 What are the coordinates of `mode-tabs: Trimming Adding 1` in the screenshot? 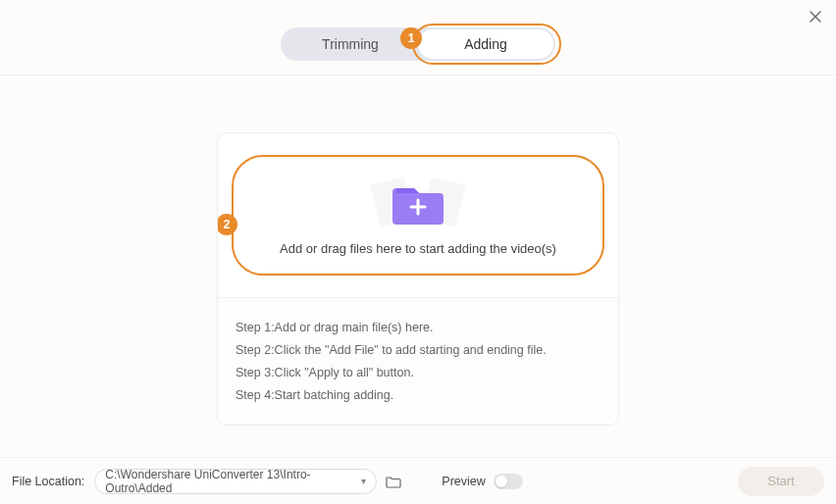 It's located at (418, 37).